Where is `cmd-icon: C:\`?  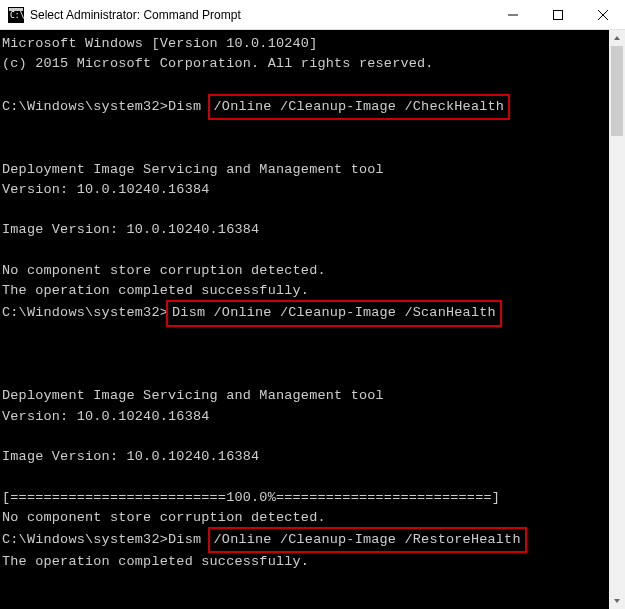
cmd-icon: C:\ is located at coordinates (16, 15).